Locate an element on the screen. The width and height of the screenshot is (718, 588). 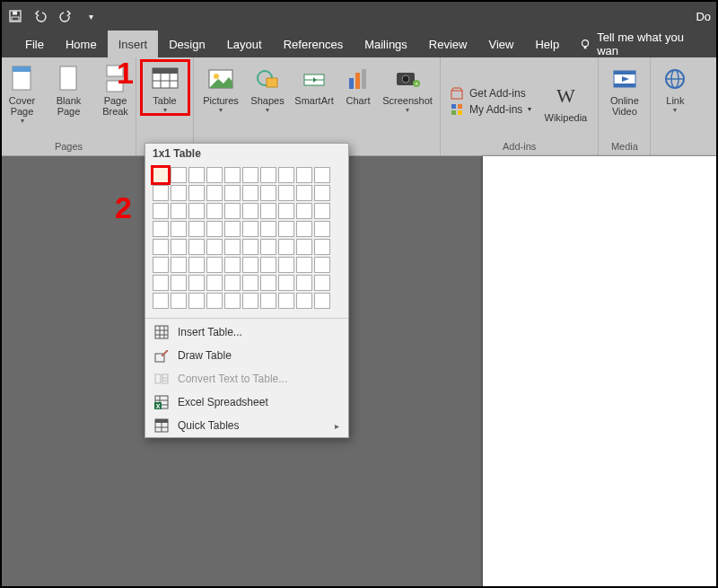
cover-page-button: Cover Page ▾ is located at coordinates (22, 93).